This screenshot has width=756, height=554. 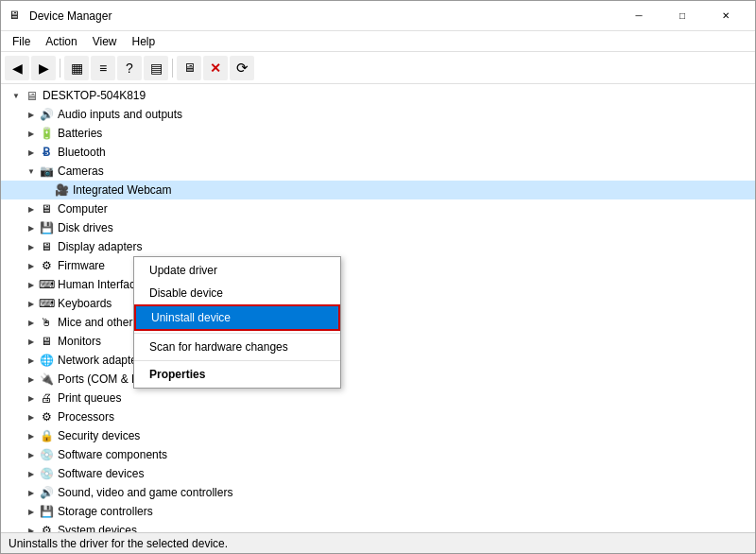 What do you see at coordinates (378, 436) in the screenshot?
I see `tree-item-security: ▶ 🔒 Security devices` at bounding box center [378, 436].